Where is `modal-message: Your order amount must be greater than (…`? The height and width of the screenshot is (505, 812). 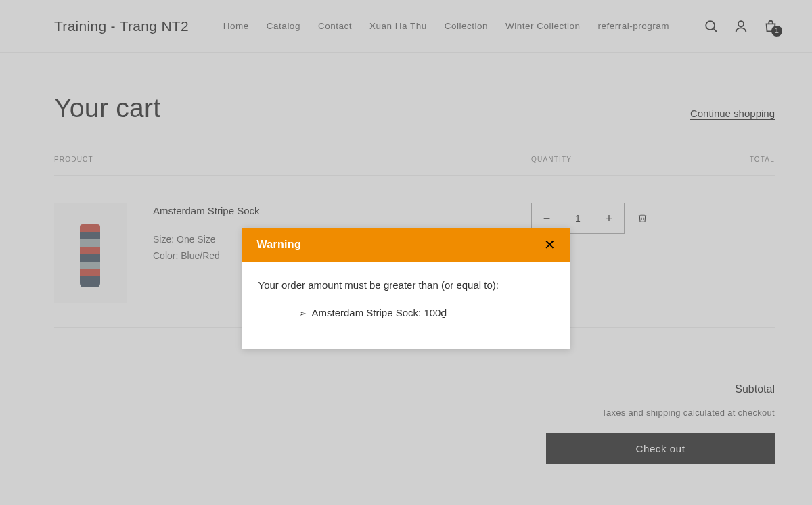
modal-message: Your order amount must be greater than (… is located at coordinates (406, 285).